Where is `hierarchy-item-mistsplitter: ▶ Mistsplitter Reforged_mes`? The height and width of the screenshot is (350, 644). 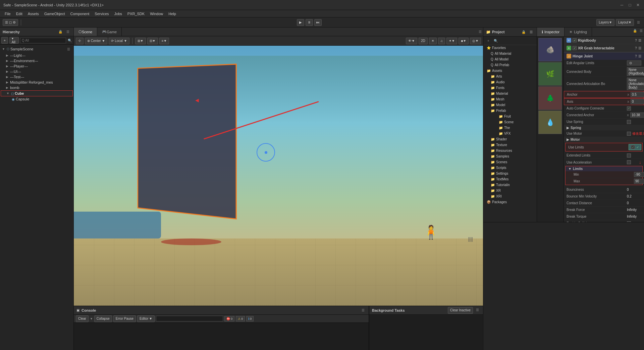
hierarchy-item-mistsplitter: ▶ Mistsplitter Reforged_mes is located at coordinates (37, 82).